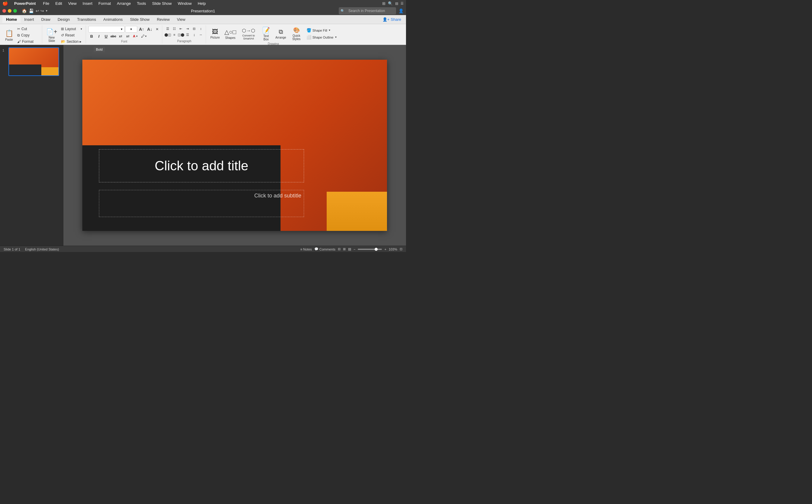 Image resolution: width=812 pixels, height=504 pixels. Describe the element at coordinates (174, 29) in the screenshot. I see `numbered-button: ☷` at that location.